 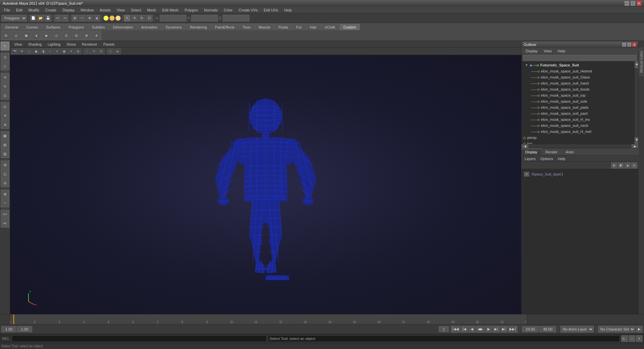 I want to click on shelf-icon-9: ⊠, so click(x=87, y=36).